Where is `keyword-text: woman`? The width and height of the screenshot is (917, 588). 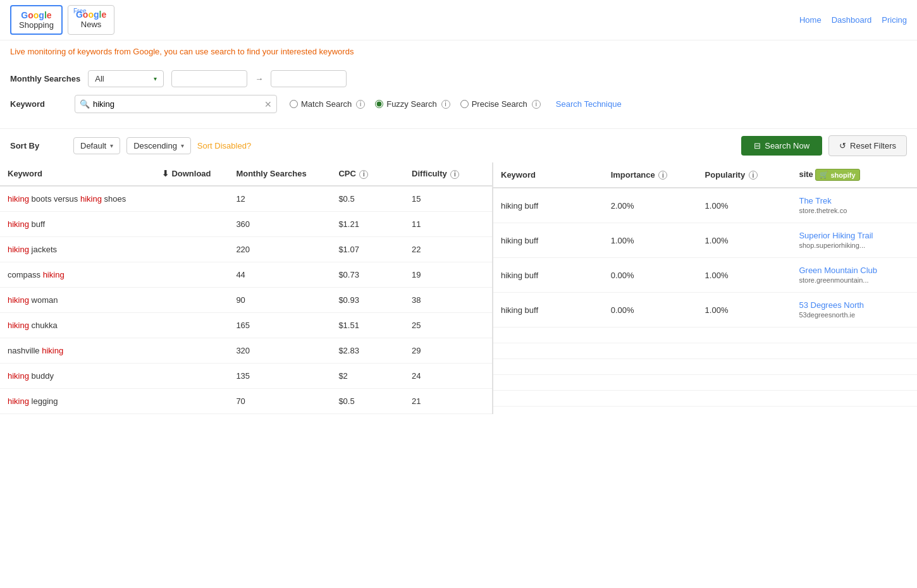 keyword-text: woman is located at coordinates (44, 300).